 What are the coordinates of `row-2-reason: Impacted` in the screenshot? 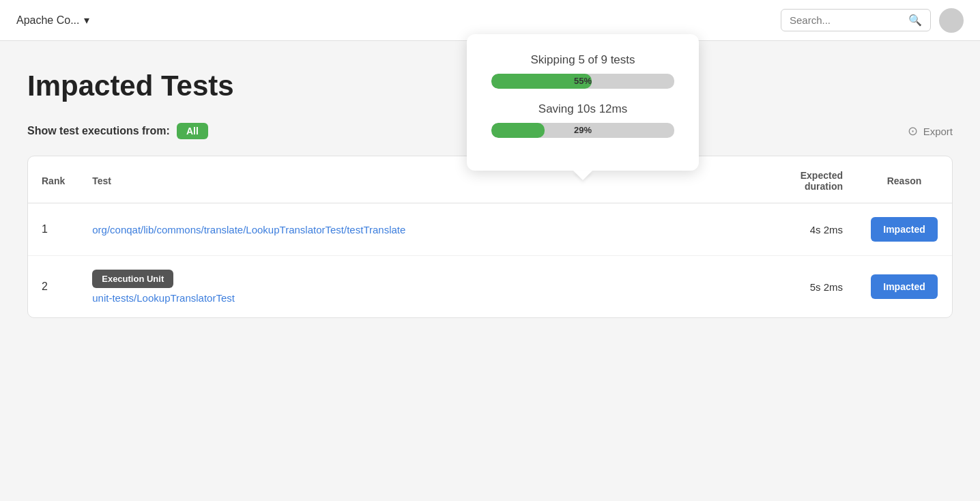 It's located at (904, 287).